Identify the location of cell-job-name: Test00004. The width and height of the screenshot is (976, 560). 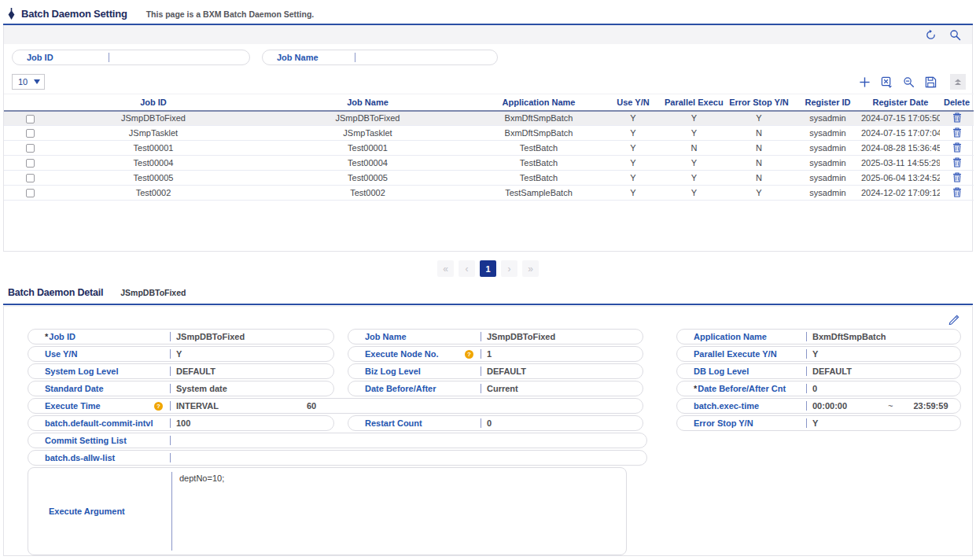
(368, 164).